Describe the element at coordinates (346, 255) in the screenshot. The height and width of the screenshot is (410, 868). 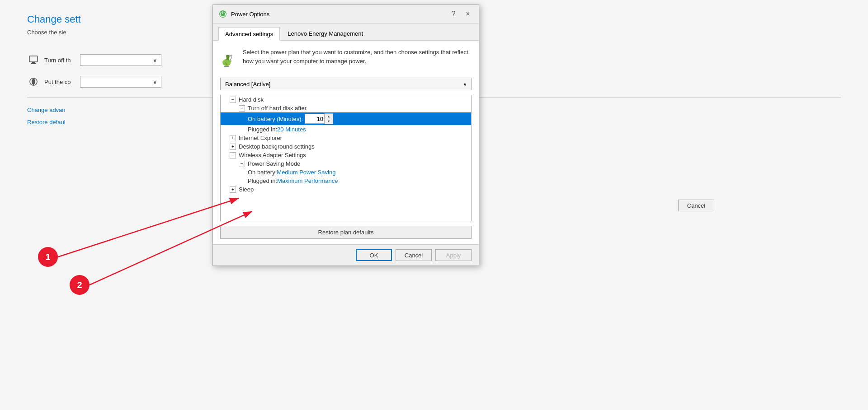
I see `dialog-footer: OK Cancel Apply` at that location.